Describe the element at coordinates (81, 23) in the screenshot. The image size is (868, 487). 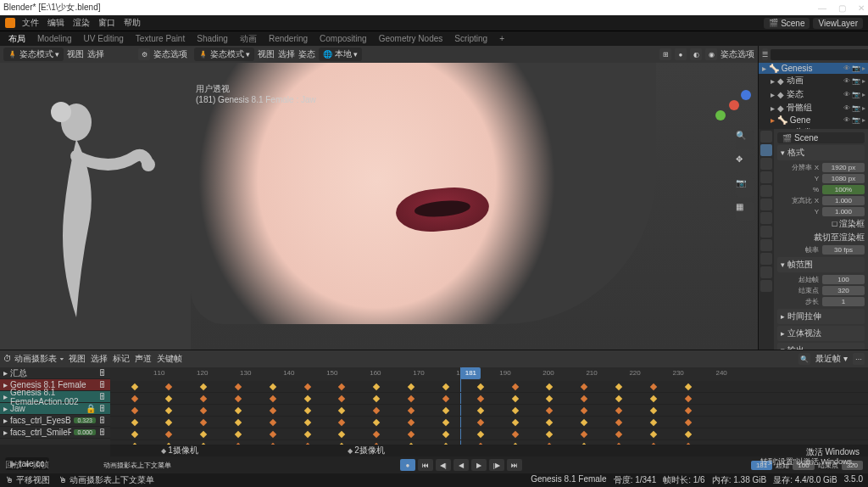
I see `menu-render: 渲染` at that location.